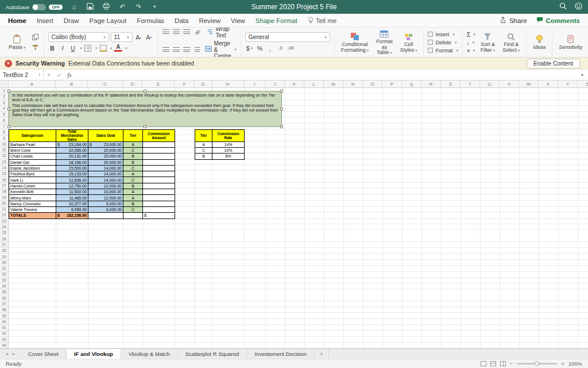 The height and width of the screenshot is (368, 588). What do you see at coordinates (74, 48) in the screenshot?
I see `underline-button: U` at bounding box center [74, 48].